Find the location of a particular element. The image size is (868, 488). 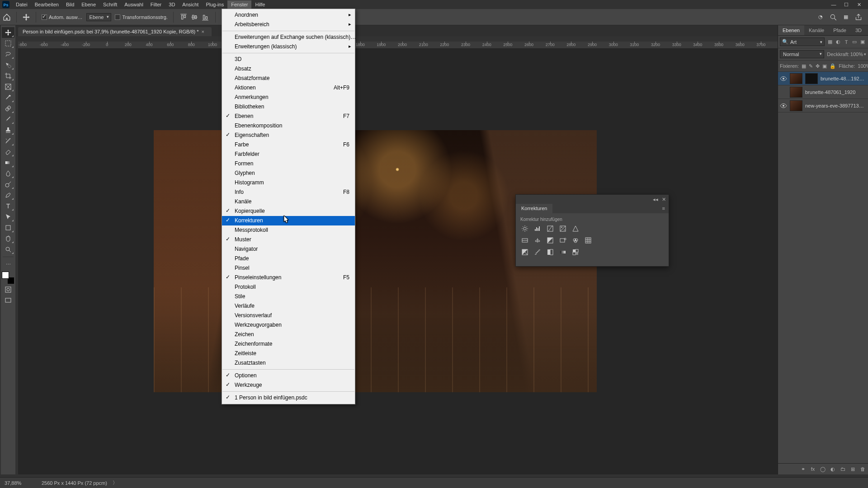

brush-tool is located at coordinates (8, 119).